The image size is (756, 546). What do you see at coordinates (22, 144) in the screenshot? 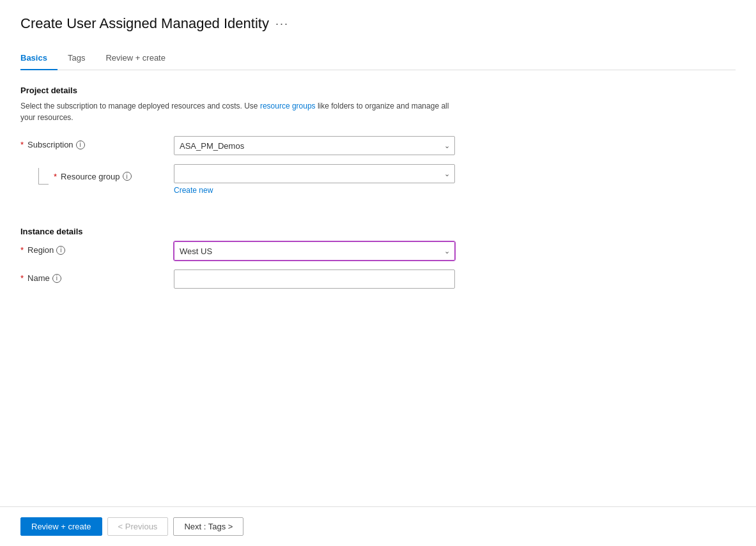
I see `subscription-required-star: *` at bounding box center [22, 144].